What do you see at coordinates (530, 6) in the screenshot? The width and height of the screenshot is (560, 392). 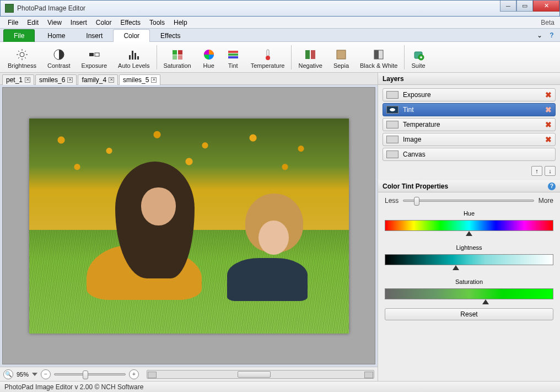 I see `window-controls: ─ ▭ ✕` at bounding box center [530, 6].